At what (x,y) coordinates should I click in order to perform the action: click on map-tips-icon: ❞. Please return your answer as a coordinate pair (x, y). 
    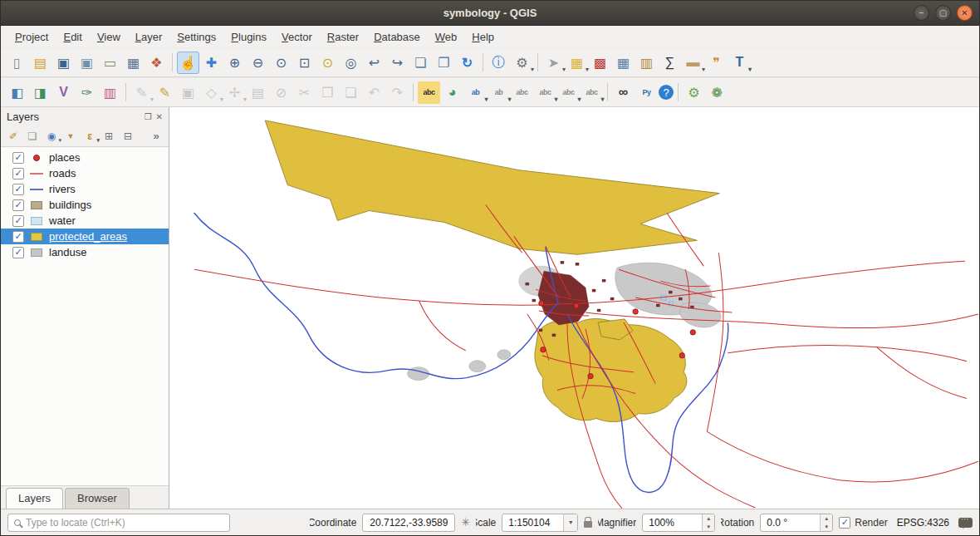
    Looking at the image, I should click on (716, 63).